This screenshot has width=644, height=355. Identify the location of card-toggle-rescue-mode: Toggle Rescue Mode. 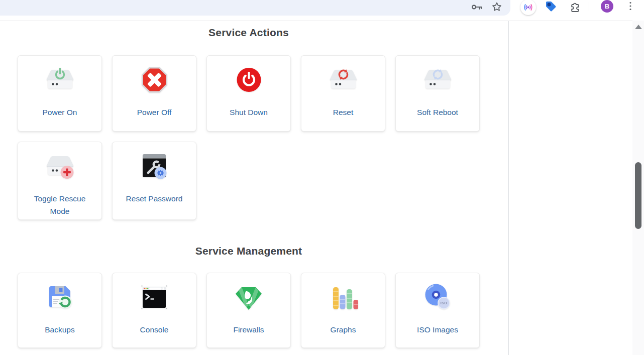
(60, 181).